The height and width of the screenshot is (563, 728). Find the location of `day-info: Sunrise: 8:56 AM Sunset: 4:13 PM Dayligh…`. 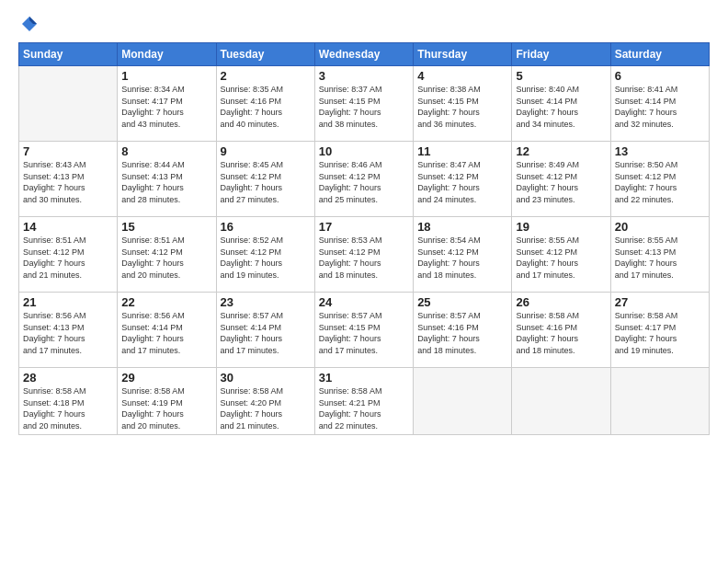

day-info: Sunrise: 8:56 AM Sunset: 4:13 PM Dayligh… is located at coordinates (68, 333).